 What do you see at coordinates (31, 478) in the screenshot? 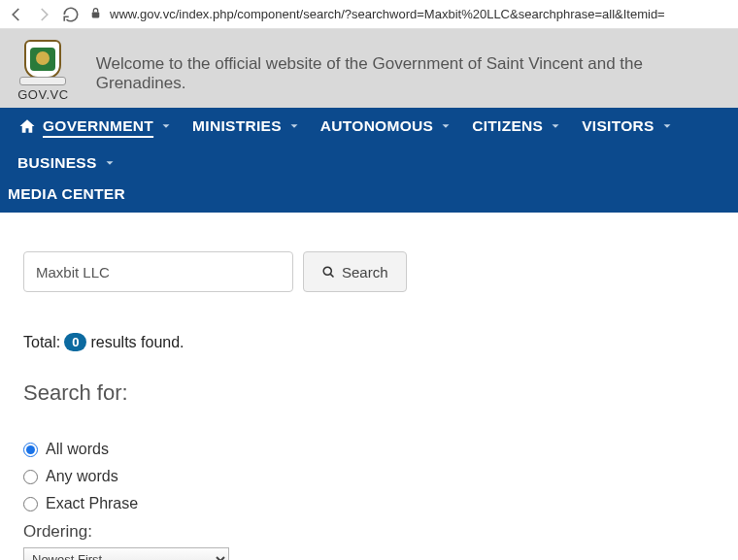
I see `radio-any-words-input` at bounding box center [31, 478].